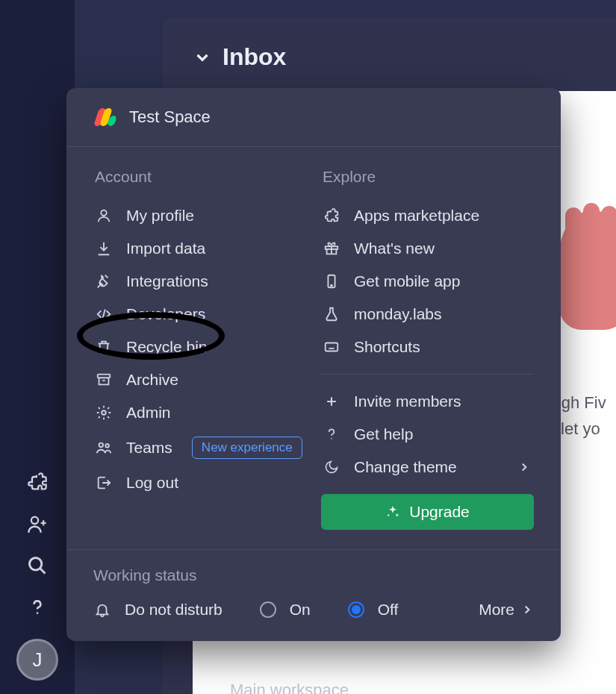 The width and height of the screenshot is (616, 694). What do you see at coordinates (200, 314) in the screenshot?
I see `menu-item-developers: Developers` at bounding box center [200, 314].